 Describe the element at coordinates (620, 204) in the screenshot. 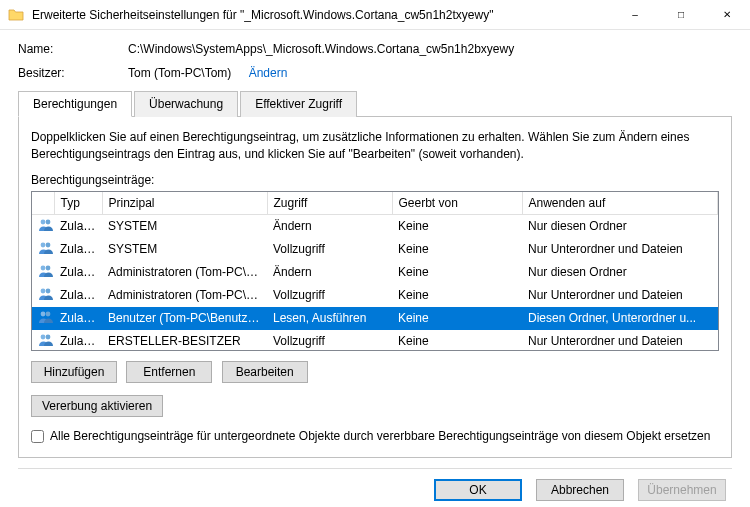

I see `col-header-applies: Anwenden auf` at that location.